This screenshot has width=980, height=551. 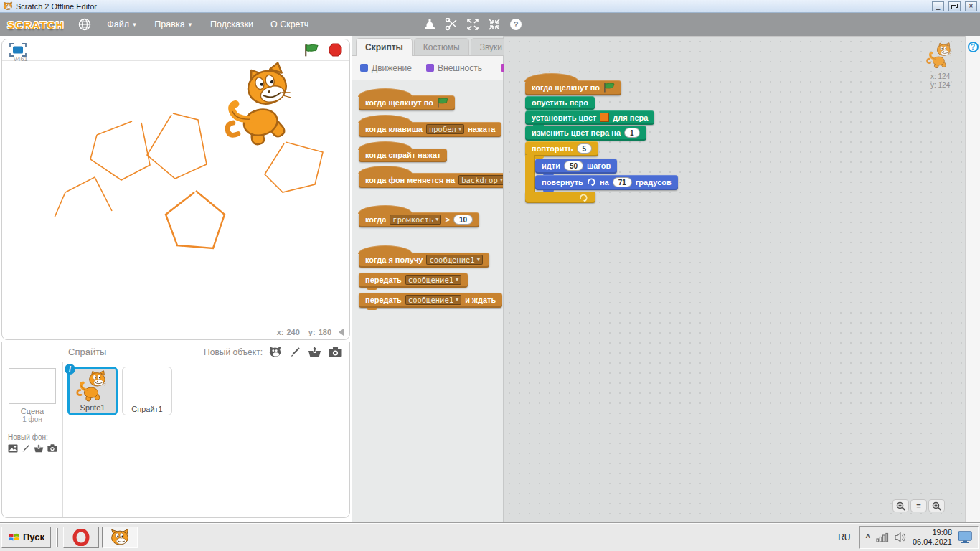 I want to click on stage-resize-arrow, so click(x=341, y=332).